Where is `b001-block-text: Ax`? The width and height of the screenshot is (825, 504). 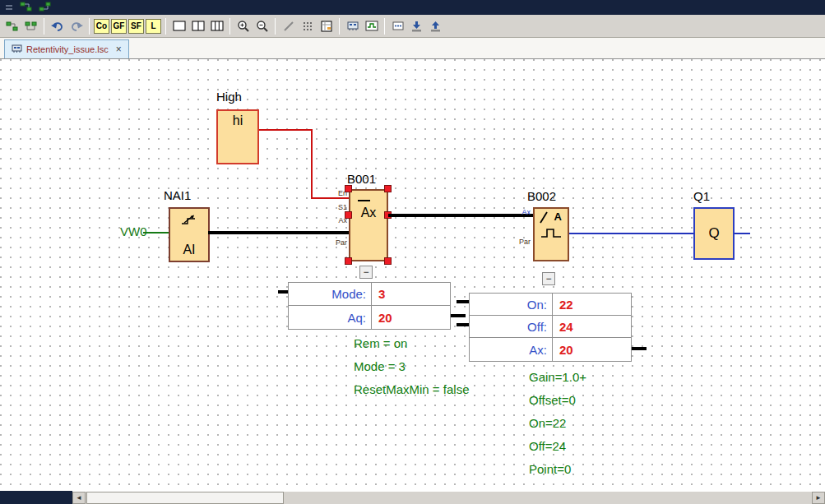
b001-block-text: Ax is located at coordinates (368, 213).